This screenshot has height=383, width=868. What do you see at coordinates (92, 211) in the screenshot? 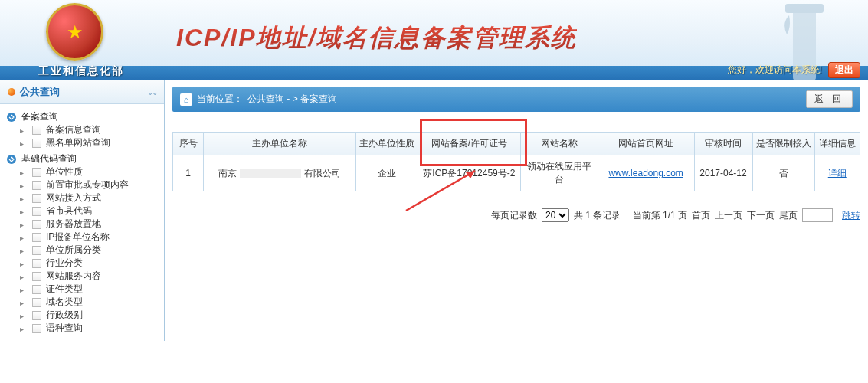
I see `tree-item: 省市县代码` at bounding box center [92, 211].